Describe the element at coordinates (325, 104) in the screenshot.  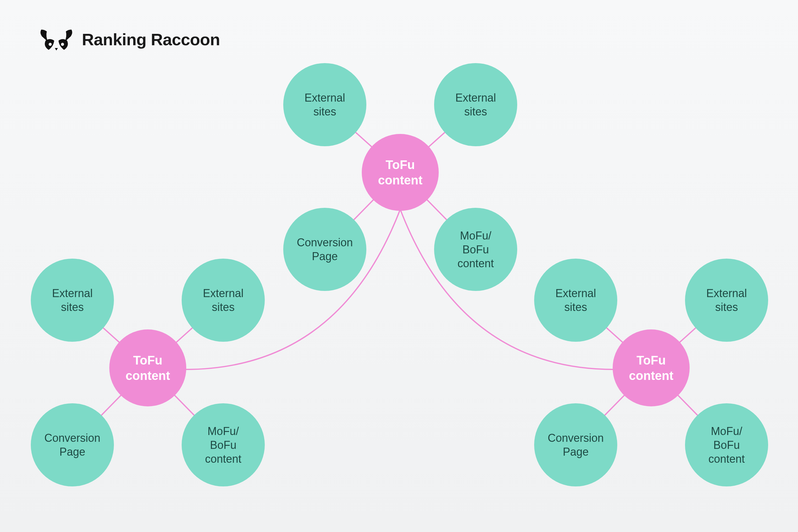
I see `satellite-external-top-tl: External sites` at that location.